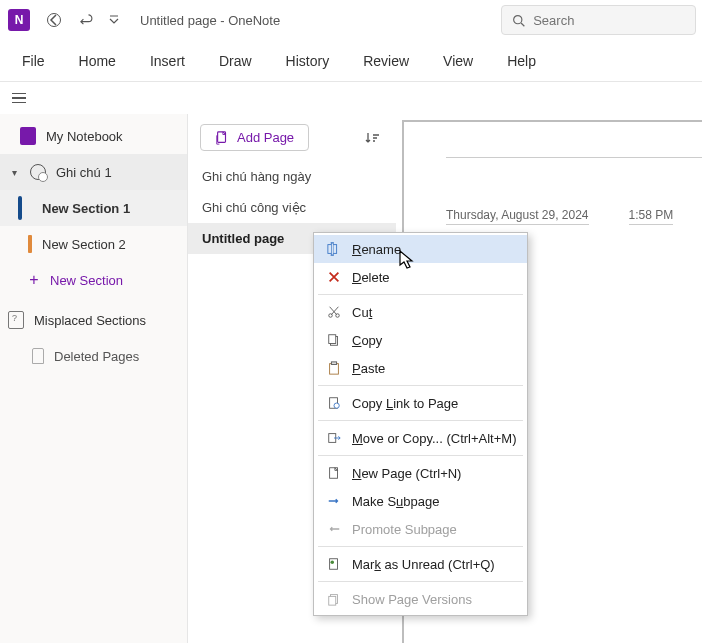 The width and height of the screenshot is (702, 643). I want to click on menu-item-label: New Page (Ctrl+N), so click(406, 474).